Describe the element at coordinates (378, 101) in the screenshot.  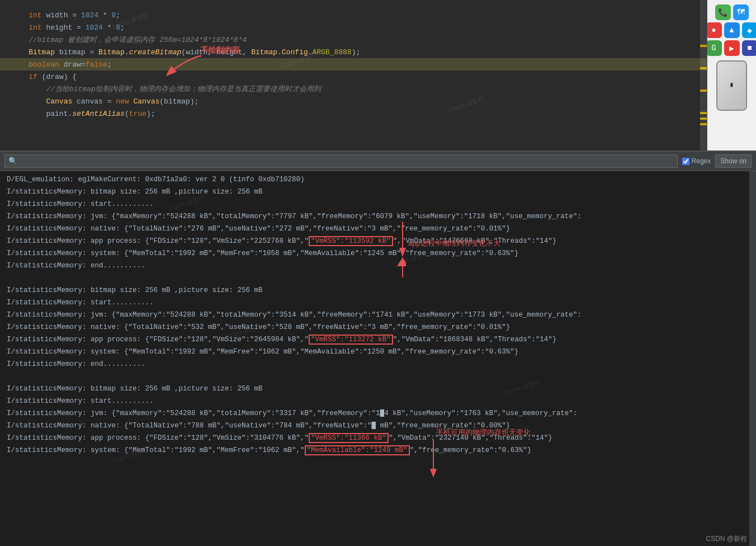
I see `code-line-8: Canvas canvas = new Canvas(bitmap);` at that location.